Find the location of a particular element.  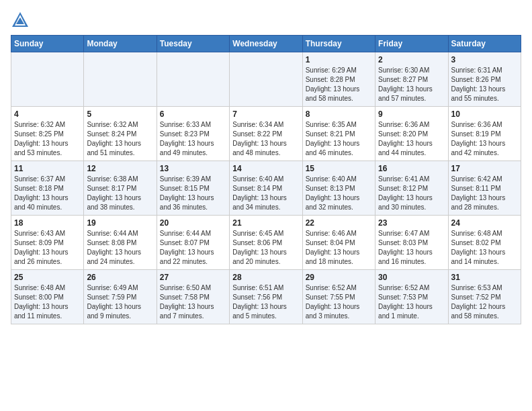

day-number: 17 is located at coordinates (485, 169).